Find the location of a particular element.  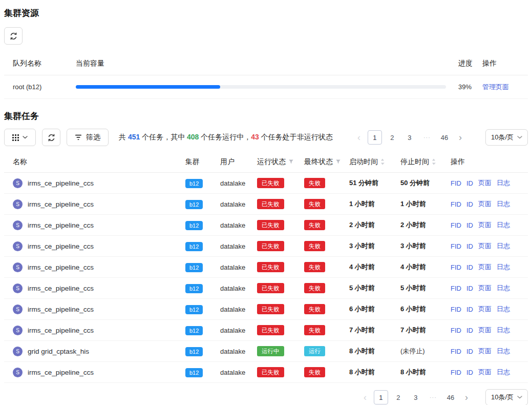

start-time: 3 小时前 is located at coordinates (375, 246).